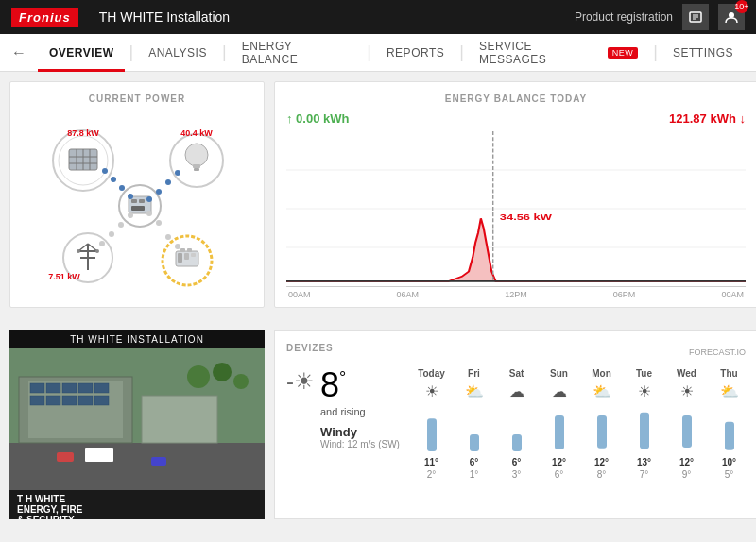  I want to click on forecast-high-7: 10°, so click(730, 463).